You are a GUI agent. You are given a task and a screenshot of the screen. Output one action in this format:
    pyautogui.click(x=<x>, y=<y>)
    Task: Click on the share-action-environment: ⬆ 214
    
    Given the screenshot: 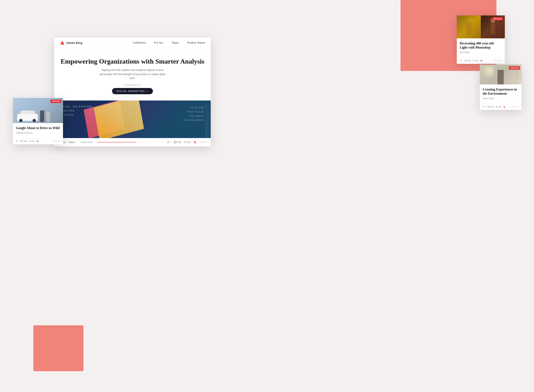 What is the action you would take?
    pyautogui.click(x=498, y=107)
    